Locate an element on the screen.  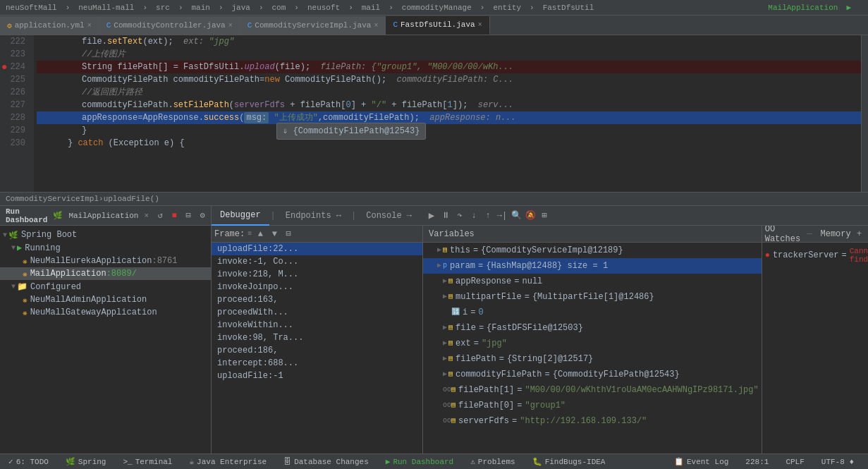
status-db-changes: 🗄 Database Changes is located at coordinates (326, 461).